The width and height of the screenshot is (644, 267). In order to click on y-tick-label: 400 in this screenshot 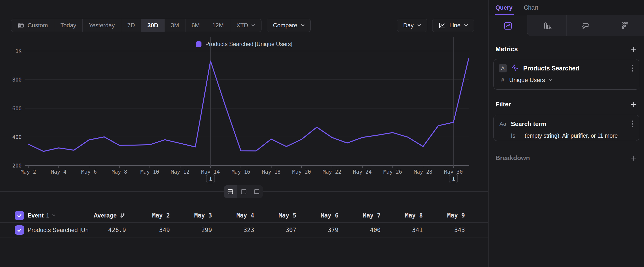, I will do `click(17, 137)`.